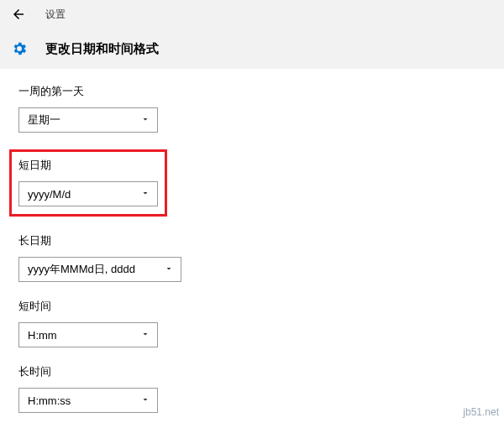 The width and height of the screenshot is (504, 423). I want to click on long-time-label: 长时间, so click(252, 372).